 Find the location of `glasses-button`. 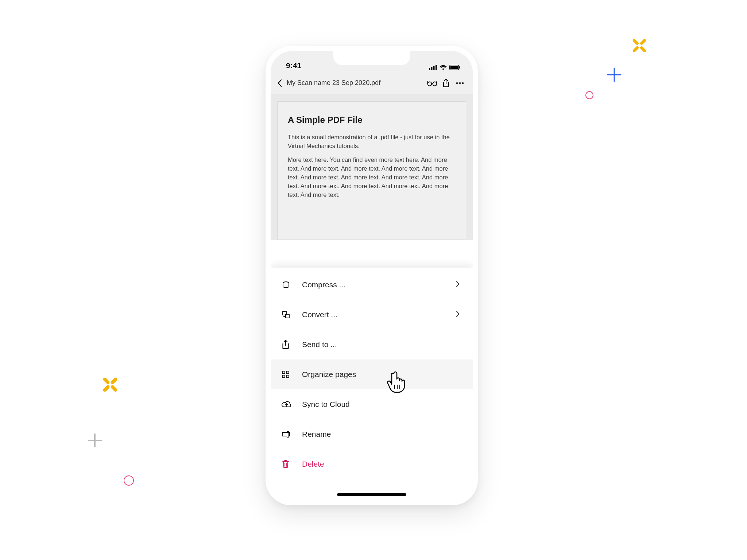

glasses-button is located at coordinates (432, 83).